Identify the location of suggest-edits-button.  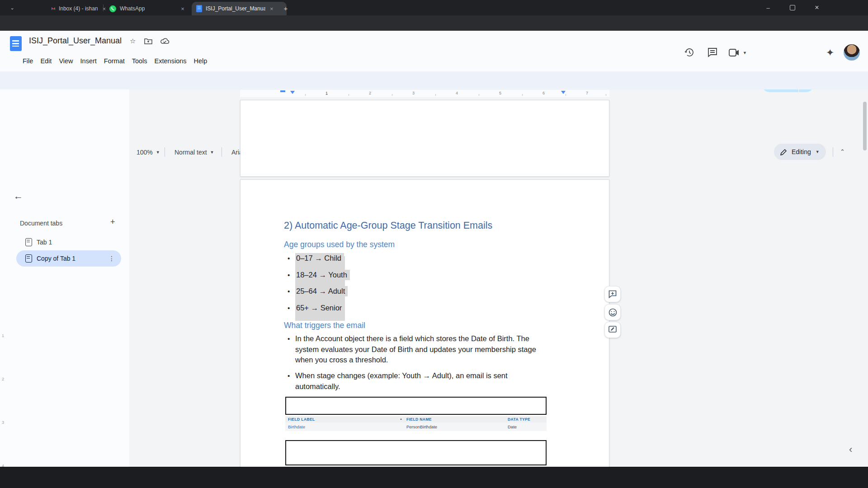
(613, 330).